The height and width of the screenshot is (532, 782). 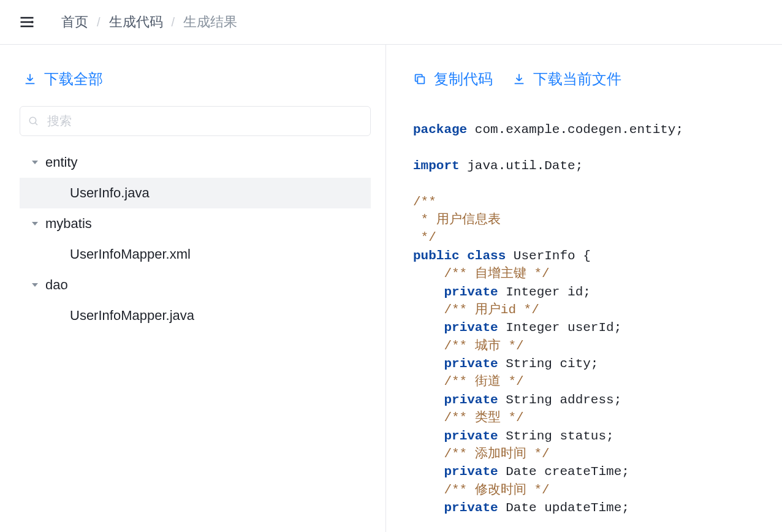 I want to click on copy-code-button: 复制代码, so click(x=453, y=79).